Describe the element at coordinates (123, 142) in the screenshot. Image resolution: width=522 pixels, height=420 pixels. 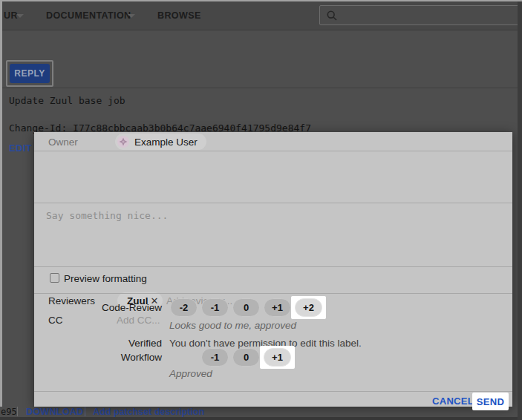
I see `avatar` at that location.